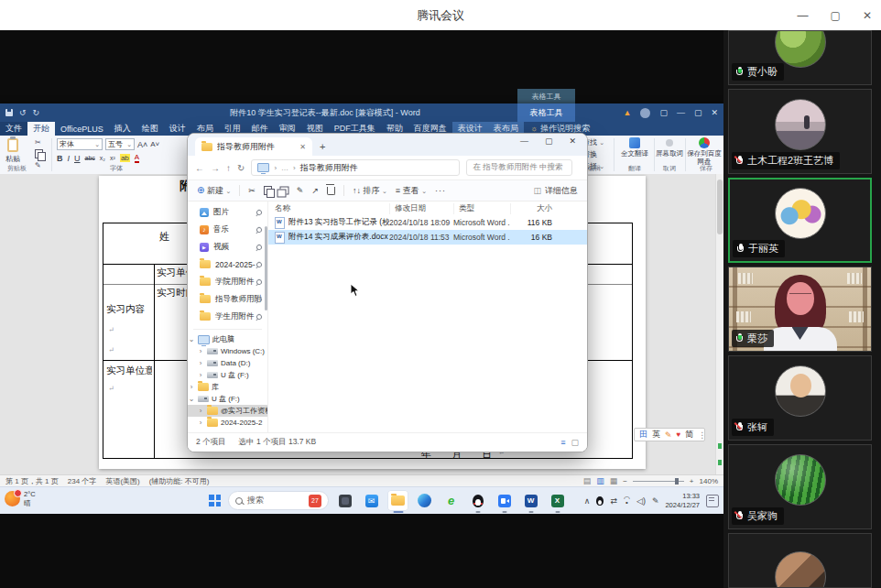 Image resolution: width=881 pixels, height=588 pixels. What do you see at coordinates (227, 352) in the screenshot?
I see `tree-item-drive-c: ›Windows (C:)` at bounding box center [227, 352].